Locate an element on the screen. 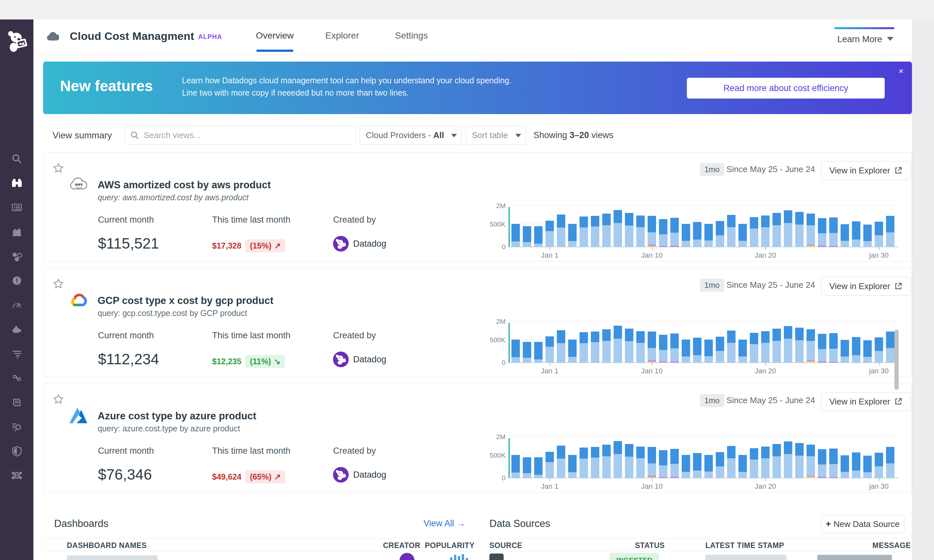  delta-badge: (65%)↗ is located at coordinates (265, 477).